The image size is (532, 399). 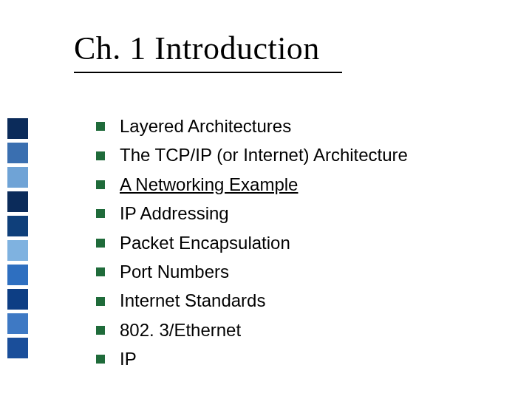 I want to click on list-item-label: Packet Encapsulation, so click(x=205, y=243).